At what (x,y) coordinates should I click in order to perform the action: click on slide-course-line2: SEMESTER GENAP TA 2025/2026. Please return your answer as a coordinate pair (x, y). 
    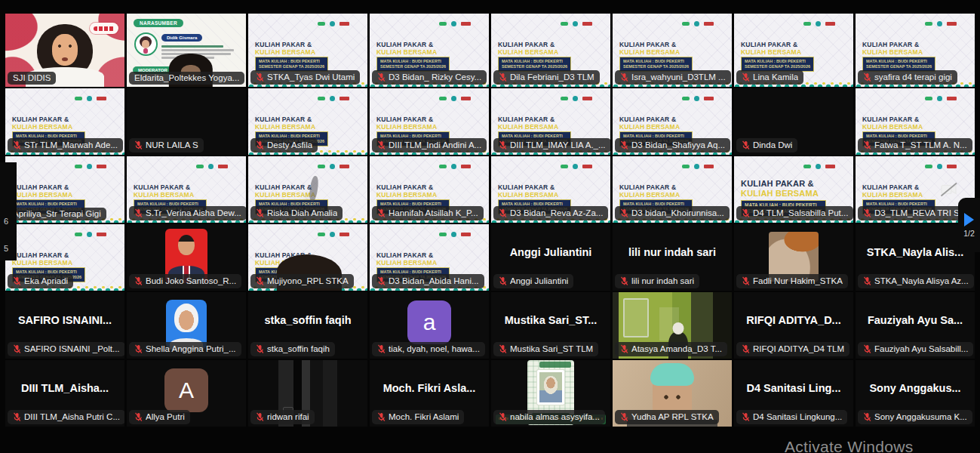
    Looking at the image, I should click on (656, 66).